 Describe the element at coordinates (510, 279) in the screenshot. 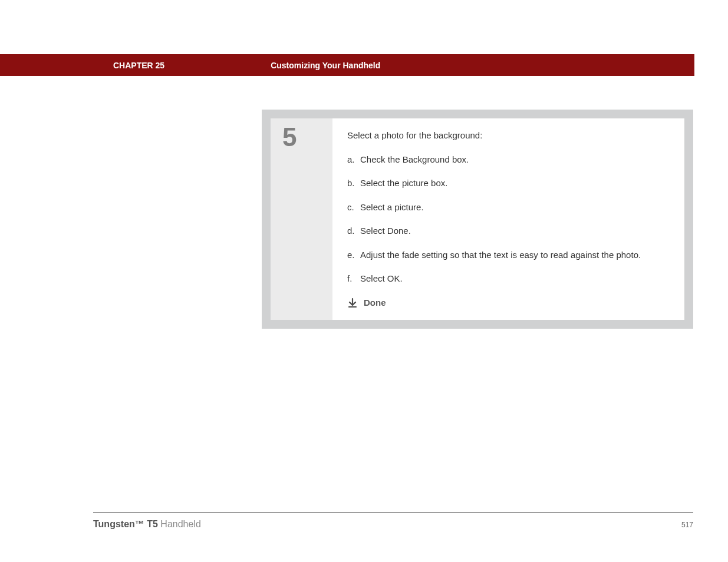

I see `substep-item: f. Select OK.` at that location.